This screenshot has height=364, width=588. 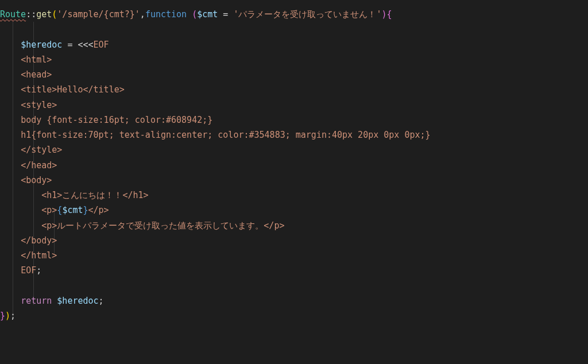 I want to click on class-name: Route, so click(x=13, y=14).